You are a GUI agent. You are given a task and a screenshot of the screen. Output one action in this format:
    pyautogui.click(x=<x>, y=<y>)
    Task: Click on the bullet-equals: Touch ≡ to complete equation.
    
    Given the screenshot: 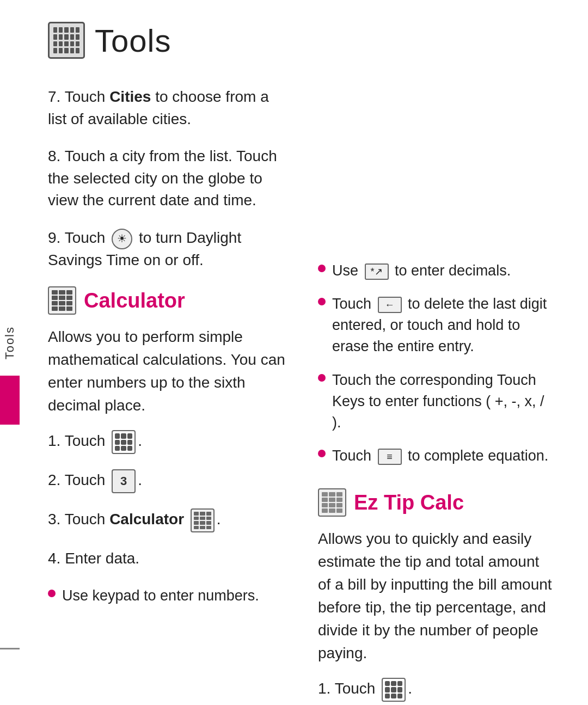 What is the action you would take?
    pyautogui.click(x=437, y=456)
    